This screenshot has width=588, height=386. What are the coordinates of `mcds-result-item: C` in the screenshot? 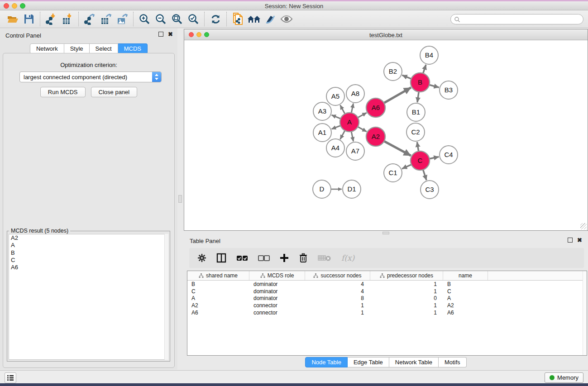 It's located at (89, 260).